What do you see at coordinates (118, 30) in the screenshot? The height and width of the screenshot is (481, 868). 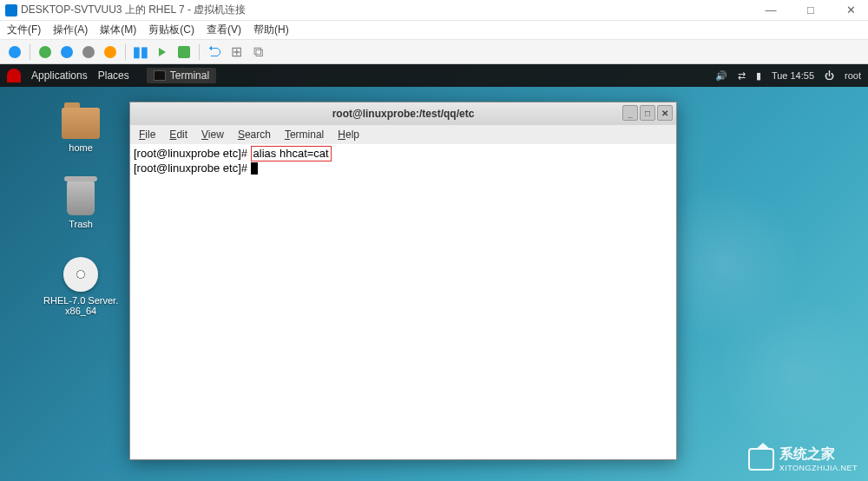 I see `menu-media: 媒体(M)` at bounding box center [118, 30].